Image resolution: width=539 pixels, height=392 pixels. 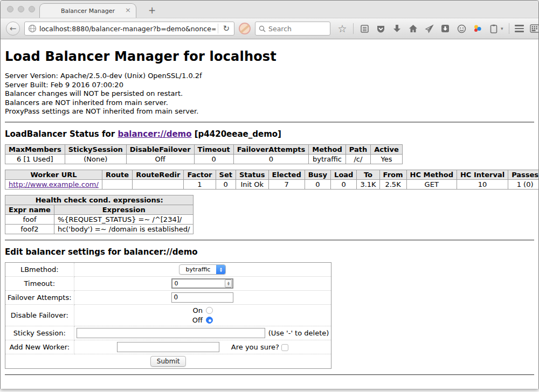 What do you see at coordinates (368, 184) in the screenshot?
I see `cell-to: 3.1K` at bounding box center [368, 184].